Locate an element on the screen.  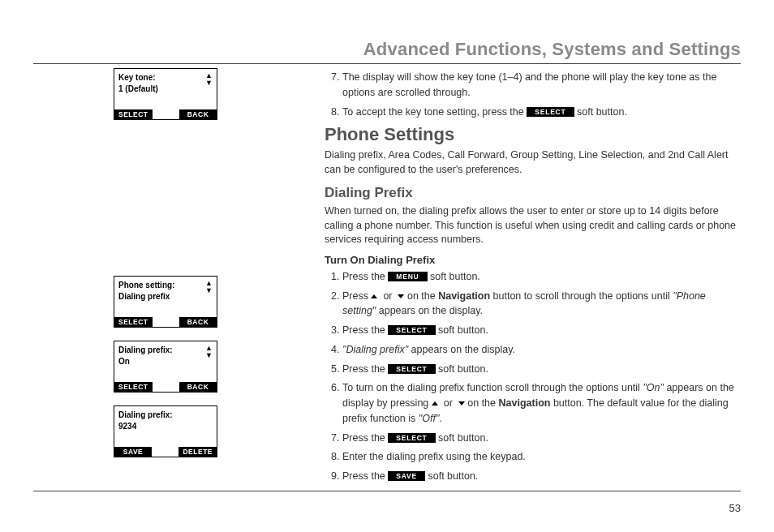
lcd-body: ▲▼Phone setting:Dialing prefix is located at coordinates (166, 297).